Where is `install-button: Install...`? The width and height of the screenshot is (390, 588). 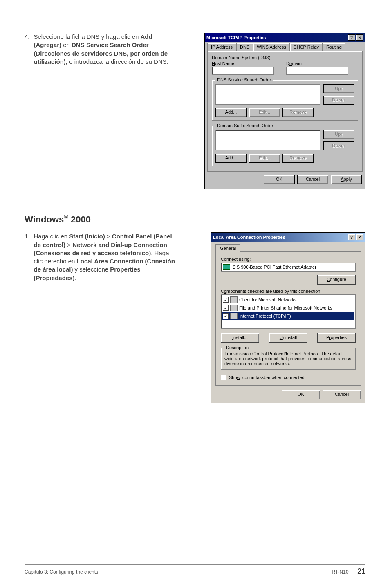 install-button: Install... is located at coordinates (240, 338).